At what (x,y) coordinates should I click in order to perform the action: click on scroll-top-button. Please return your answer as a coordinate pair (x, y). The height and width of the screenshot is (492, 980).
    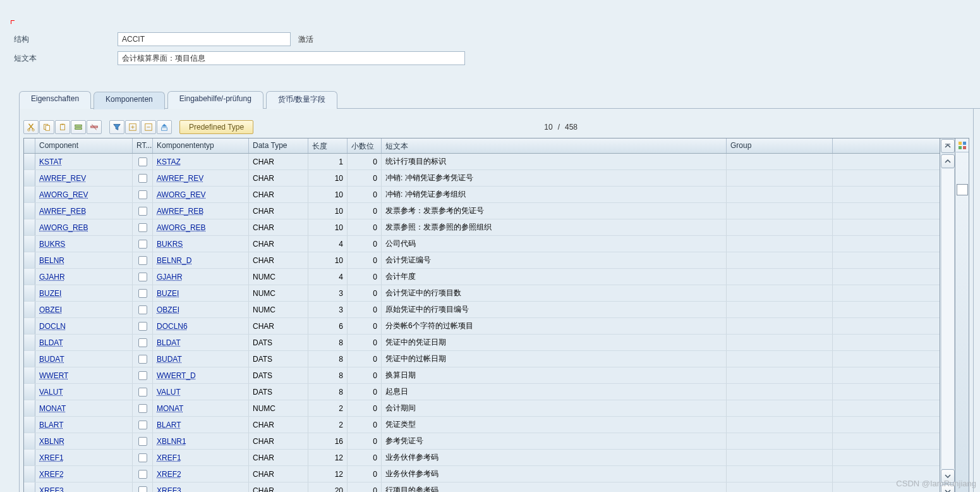
    Looking at the image, I should click on (948, 146).